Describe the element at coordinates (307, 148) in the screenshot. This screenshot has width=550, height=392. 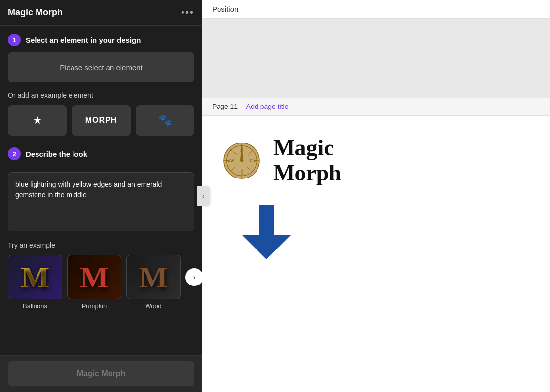
I see `main-title-line1: Magic` at that location.